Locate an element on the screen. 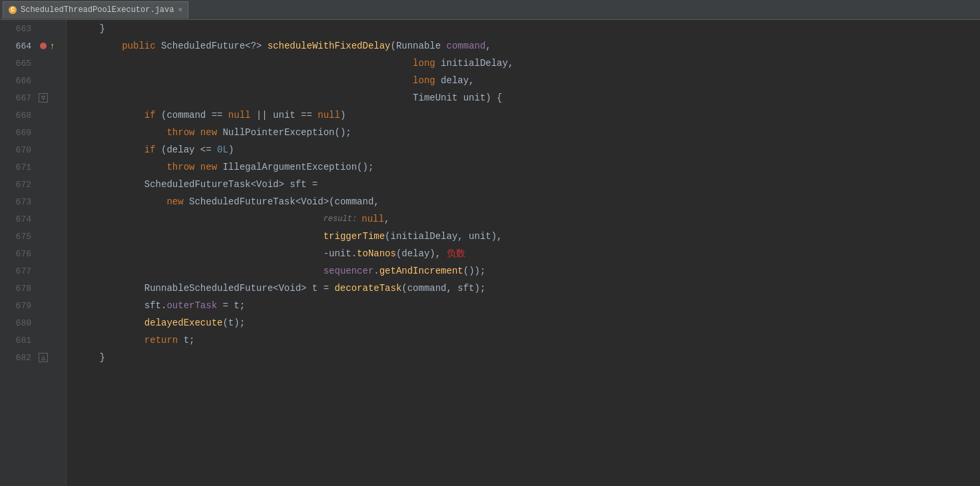 The image size is (980, 486). code-line-677: sequencer.getAndIncrement()); is located at coordinates (523, 271).